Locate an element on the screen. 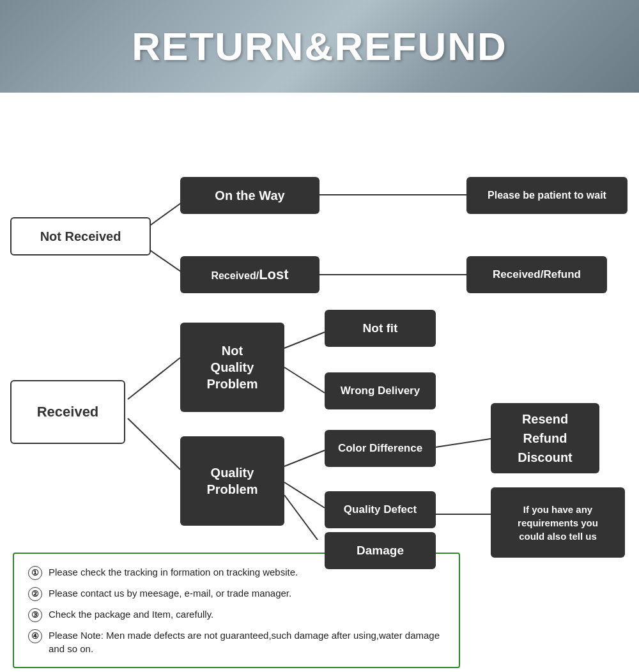  node-resend: ResendRefundDiscount is located at coordinates (545, 438).